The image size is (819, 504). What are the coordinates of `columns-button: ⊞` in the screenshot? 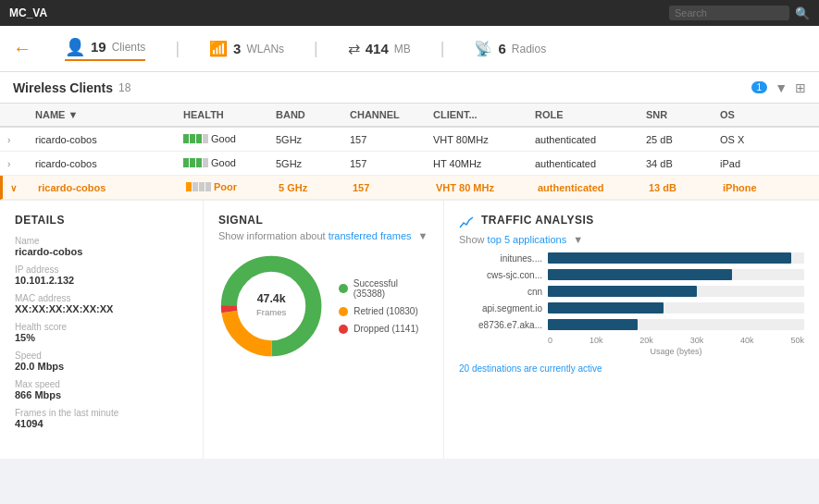 It's located at (800, 88).